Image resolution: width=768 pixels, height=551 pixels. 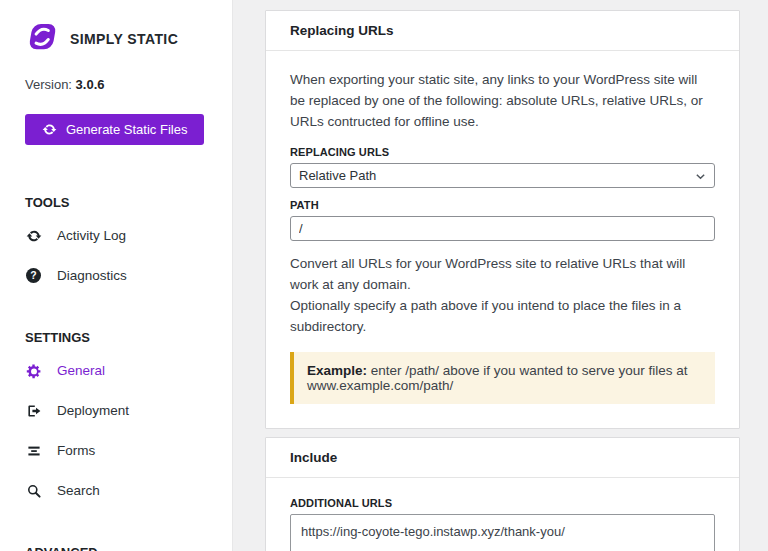 I want to click on forms-icon, so click(x=34, y=450).